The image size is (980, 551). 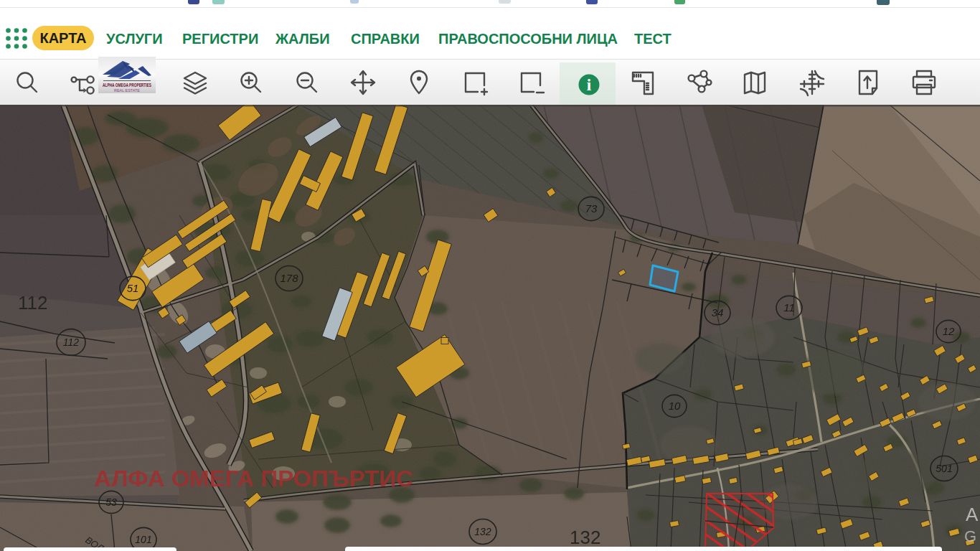 What do you see at coordinates (128, 85) in the screenshot?
I see `svg-text: ALPHA OMEGA PROPERTIES` at bounding box center [128, 85].